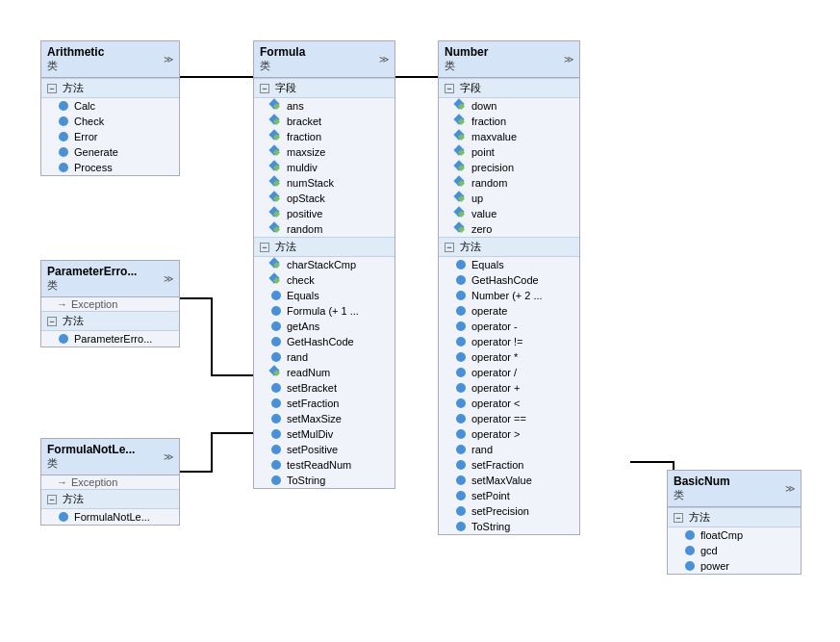 This screenshot has width=840, height=642. Describe the element at coordinates (110, 167) in the screenshot. I see `arithmetic-process: Process` at that location.